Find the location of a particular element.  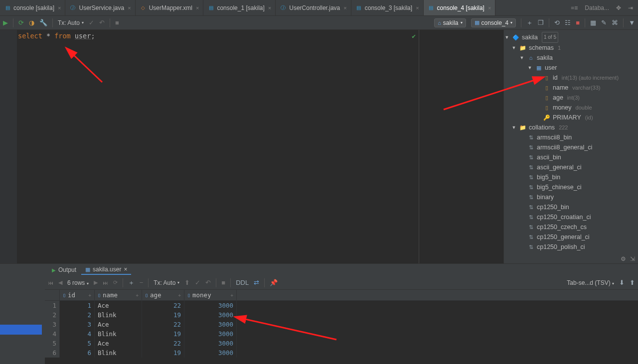

panel-expand-icon: ⇲ is located at coordinates (633, 259).